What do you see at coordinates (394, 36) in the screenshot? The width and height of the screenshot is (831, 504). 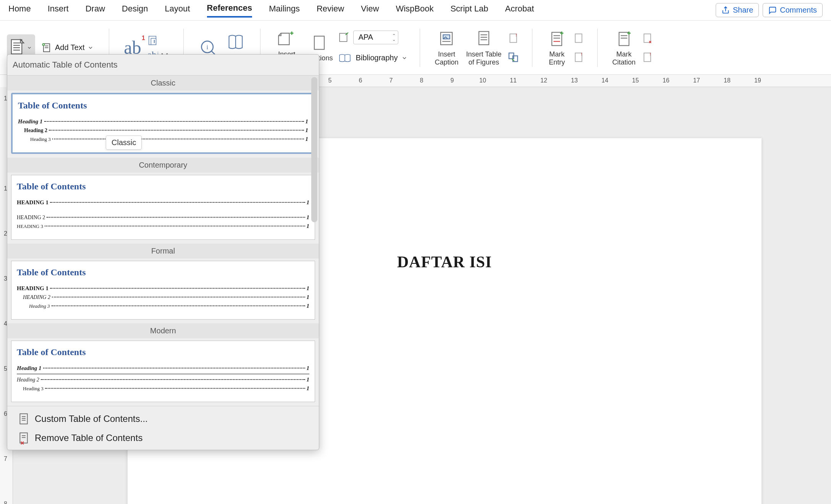 I see `stepper-up-icon: ⌃` at bounding box center [394, 36].